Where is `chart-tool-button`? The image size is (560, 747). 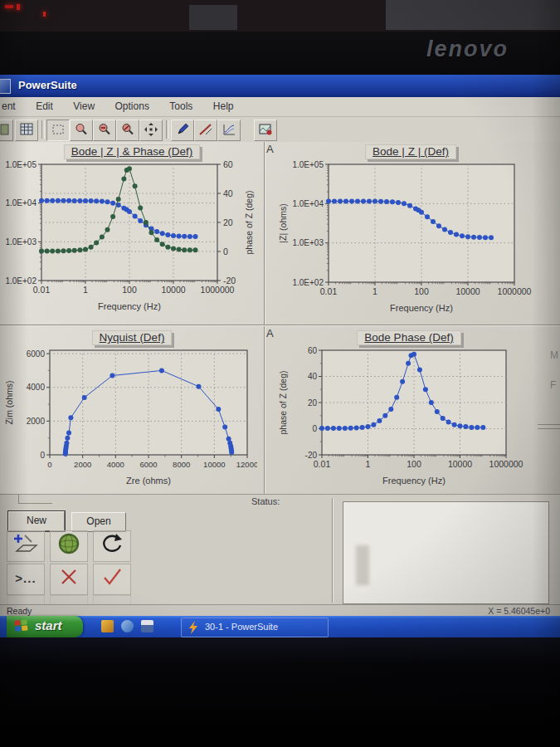
chart-tool-button is located at coordinates (229, 130).